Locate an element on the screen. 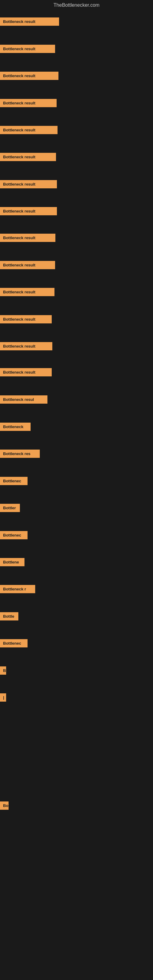 This screenshot has width=153, height=980. bottleneck-item-2: Bottleneck result is located at coordinates (27, 49).